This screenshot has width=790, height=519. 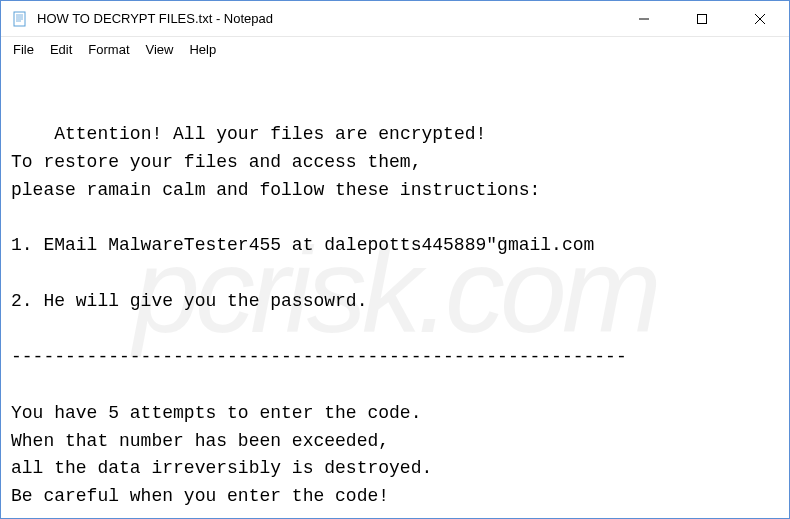 I want to click on menu-file: File, so click(x=24, y=50).